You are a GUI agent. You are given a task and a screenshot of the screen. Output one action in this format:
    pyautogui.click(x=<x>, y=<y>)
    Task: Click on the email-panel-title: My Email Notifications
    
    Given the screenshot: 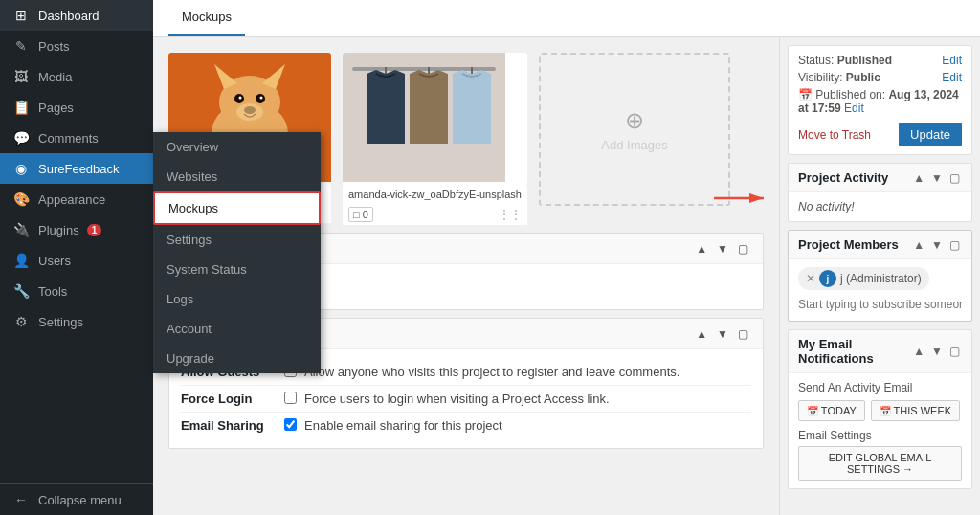 What is the action you would take?
    pyautogui.click(x=855, y=351)
    